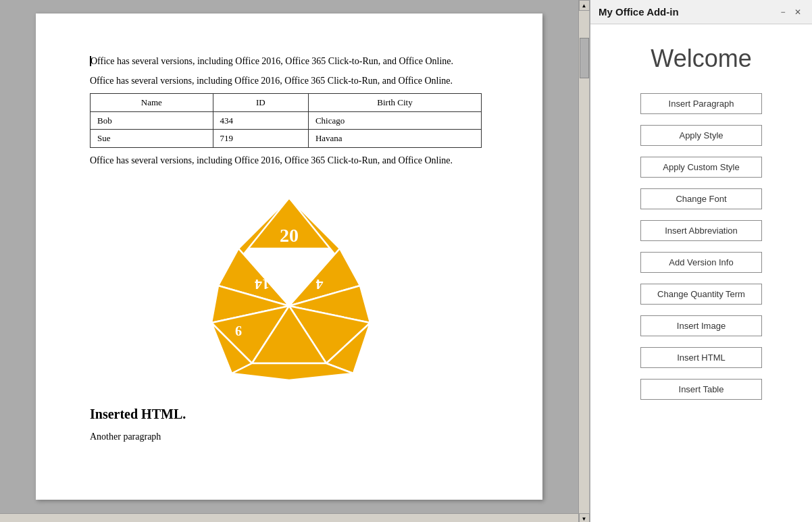 Image resolution: width=812 pixels, height=522 pixels. I want to click on table-row: Bob 434 Chicago, so click(286, 120).